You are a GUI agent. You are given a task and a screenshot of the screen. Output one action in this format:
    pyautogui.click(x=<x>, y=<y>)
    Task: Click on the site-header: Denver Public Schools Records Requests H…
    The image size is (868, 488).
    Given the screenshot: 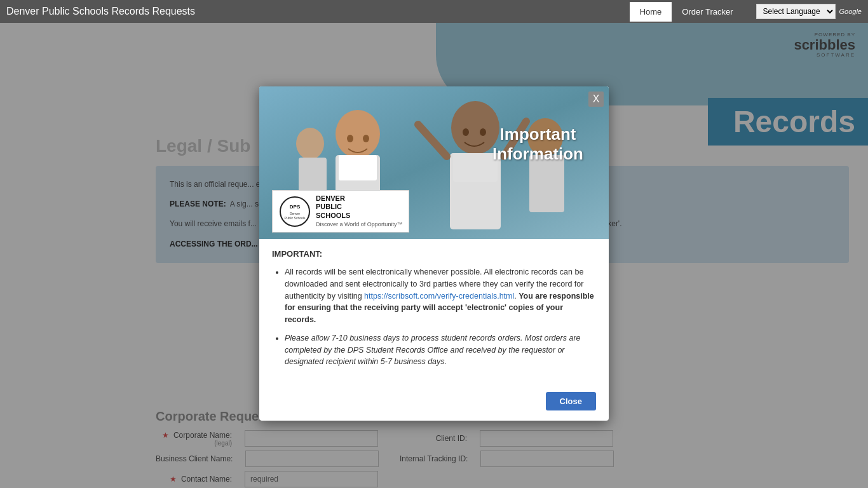 What is the action you would take?
    pyautogui.click(x=434, y=11)
    